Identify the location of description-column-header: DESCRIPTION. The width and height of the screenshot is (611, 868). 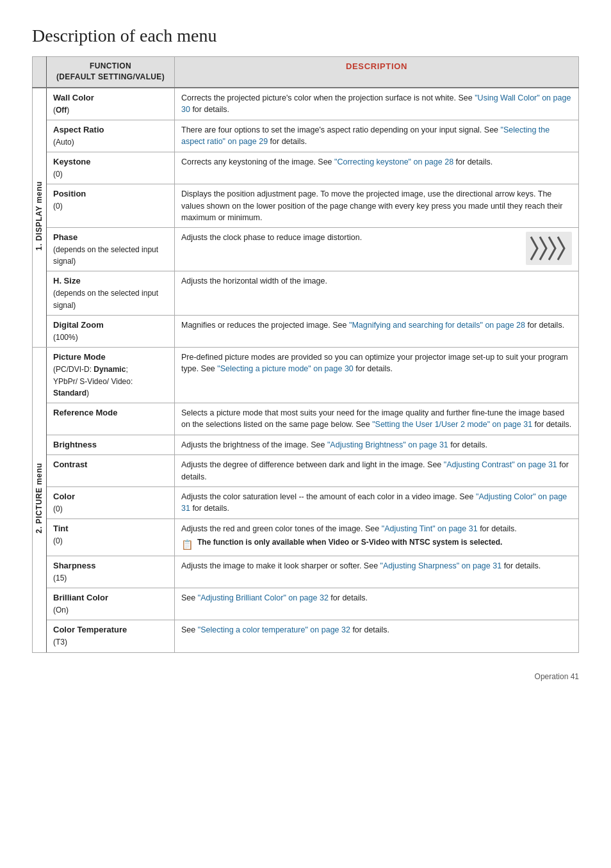
(377, 72).